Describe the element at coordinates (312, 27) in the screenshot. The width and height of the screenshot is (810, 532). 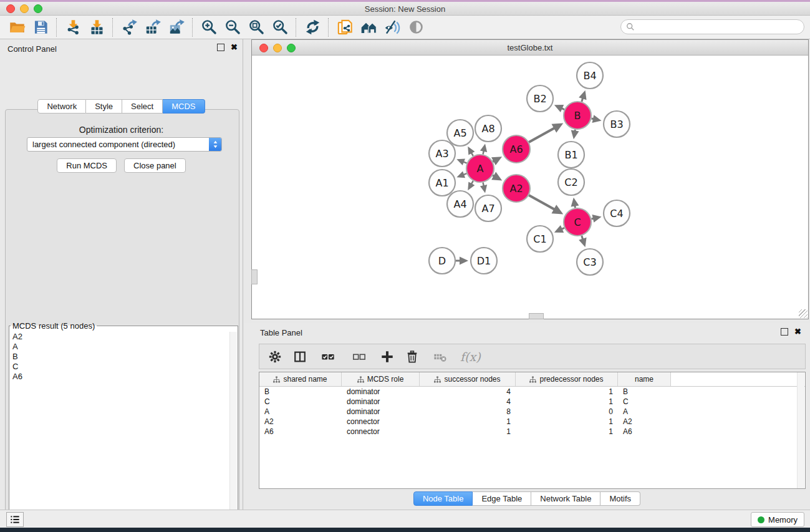
I see `refresh-icon` at that location.